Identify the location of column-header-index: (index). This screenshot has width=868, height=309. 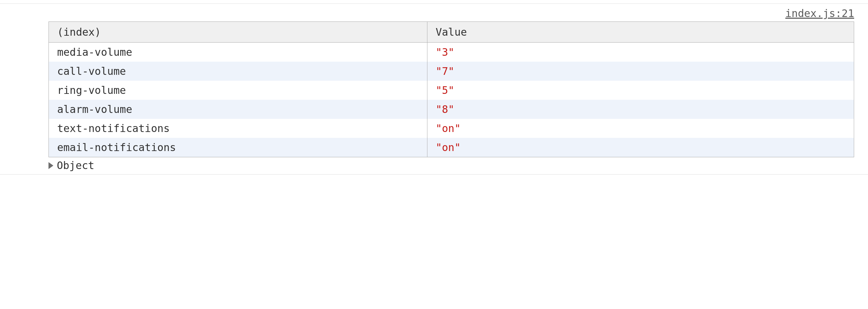
(238, 32).